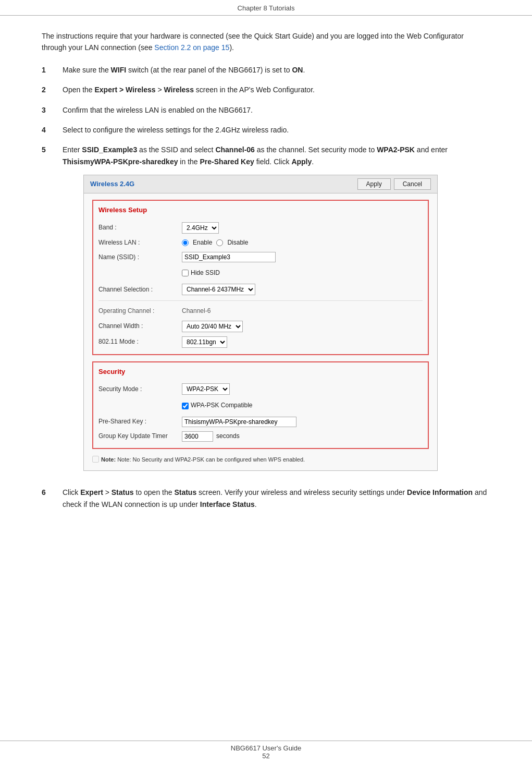  Describe the element at coordinates (261, 405) in the screenshot. I see `security-section: Security Security Mode : WPA2-PSK` at that location.